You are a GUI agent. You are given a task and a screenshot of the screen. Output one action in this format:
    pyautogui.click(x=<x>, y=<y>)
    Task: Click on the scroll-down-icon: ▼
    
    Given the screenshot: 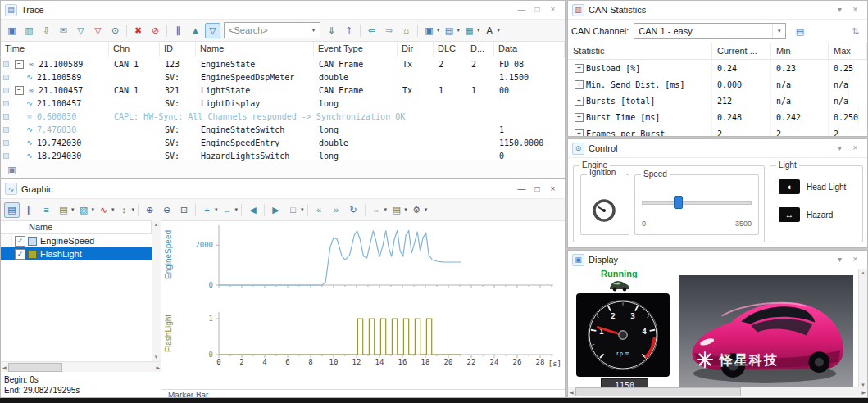 What is the action you would take?
    pyautogui.click(x=157, y=357)
    